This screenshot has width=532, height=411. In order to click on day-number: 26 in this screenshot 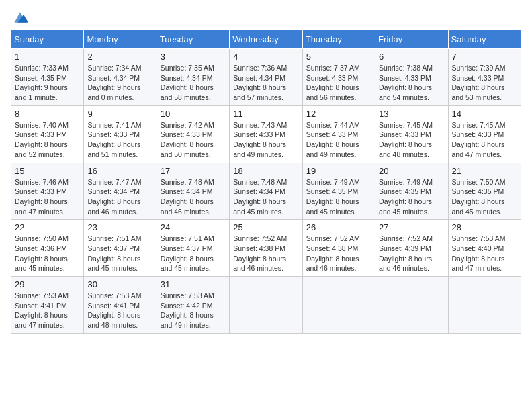, I will do `click(339, 227)`.